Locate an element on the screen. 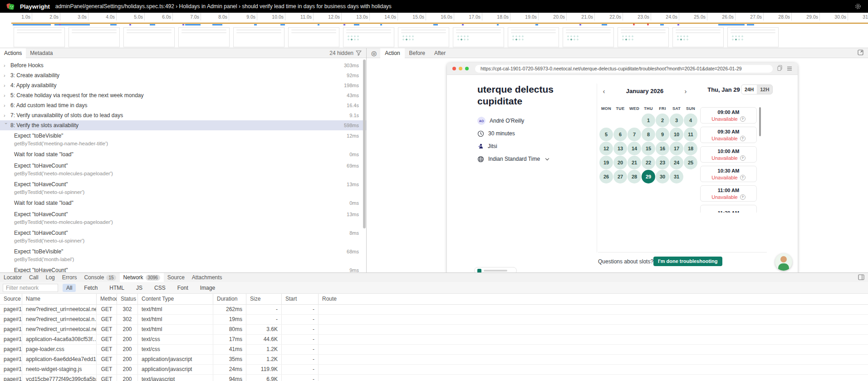 The image size is (868, 381). calendar-day: 12 is located at coordinates (606, 148).